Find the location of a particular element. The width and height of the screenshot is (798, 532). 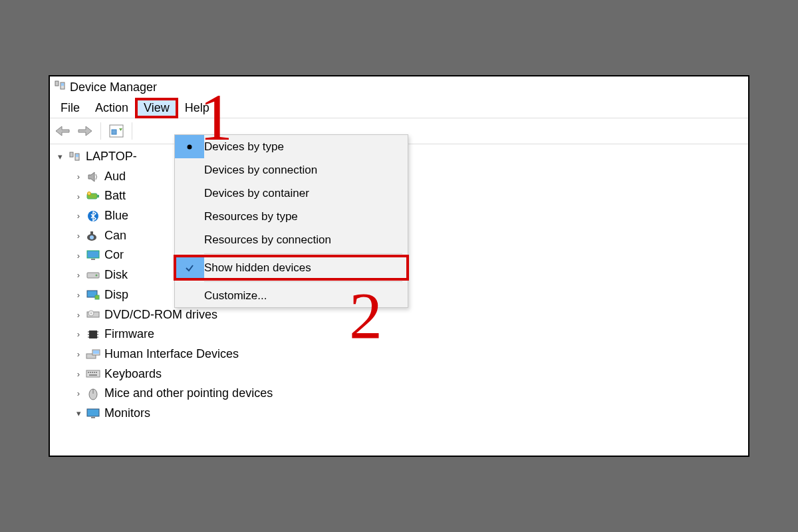

menu-action: Action is located at coordinates (112, 108).